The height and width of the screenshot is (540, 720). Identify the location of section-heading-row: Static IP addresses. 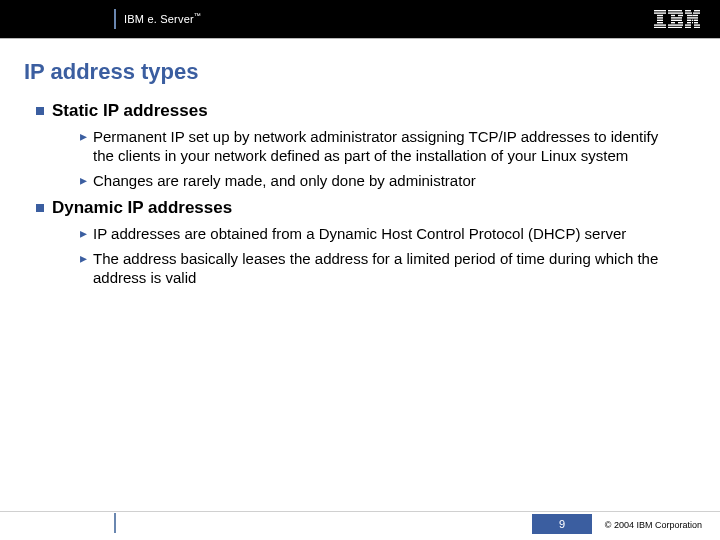
(366, 111).